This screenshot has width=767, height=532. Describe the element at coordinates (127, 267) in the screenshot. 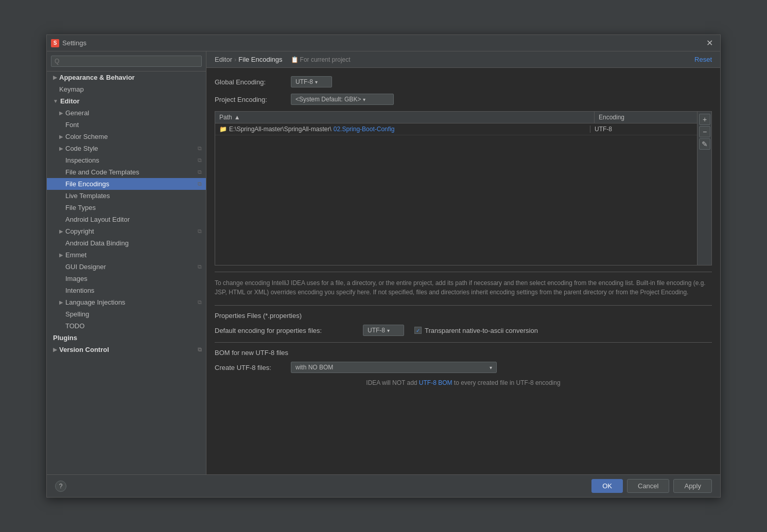

I see `sidebar-item-gui-designer: GUI Designer⧉` at that location.